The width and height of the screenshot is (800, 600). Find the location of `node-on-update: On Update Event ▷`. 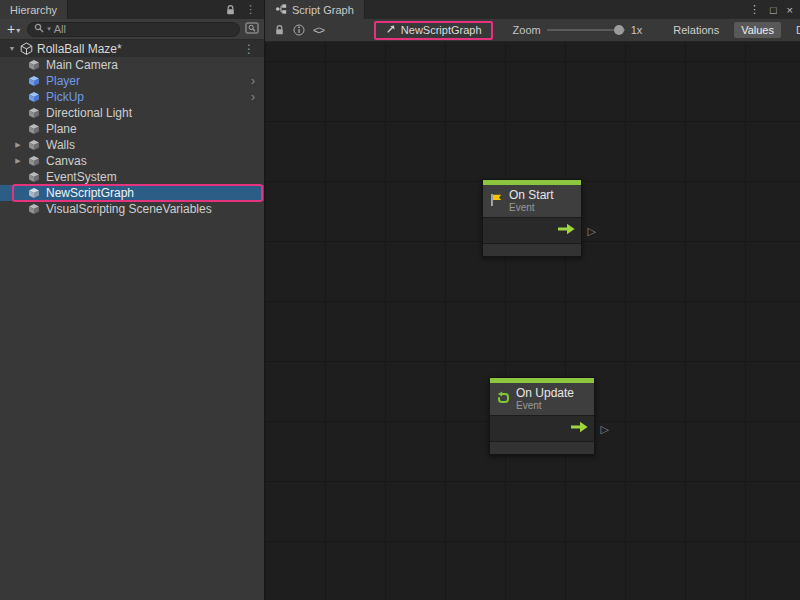

node-on-update: On Update Event ▷ is located at coordinates (542, 416).